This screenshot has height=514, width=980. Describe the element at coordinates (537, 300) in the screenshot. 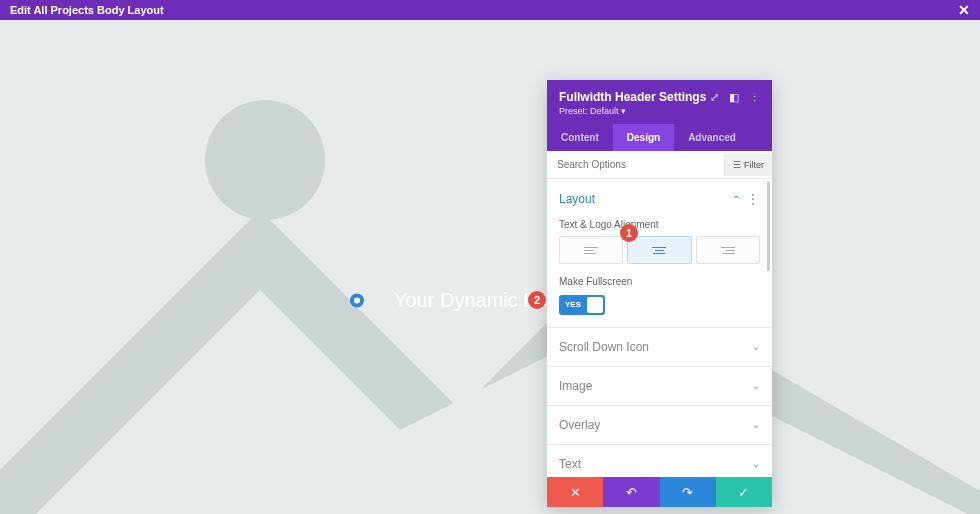

I see `callout-badge-2: 2` at that location.